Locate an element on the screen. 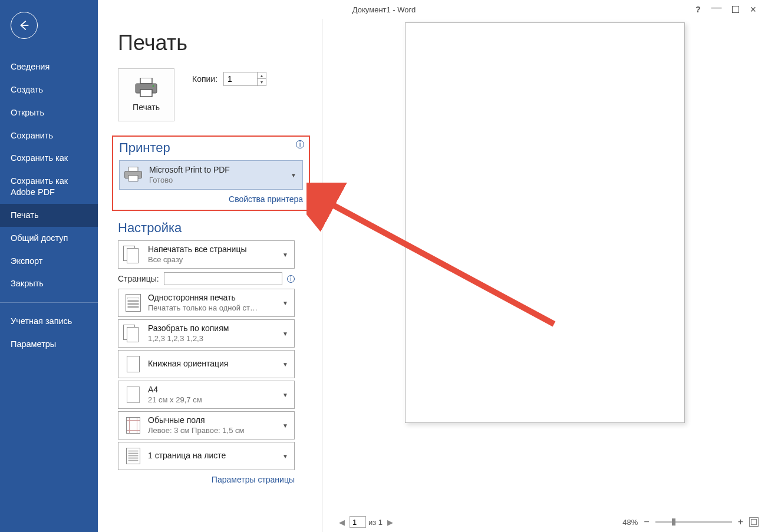  sidebar-item-close: Закрыть is located at coordinates (49, 284).